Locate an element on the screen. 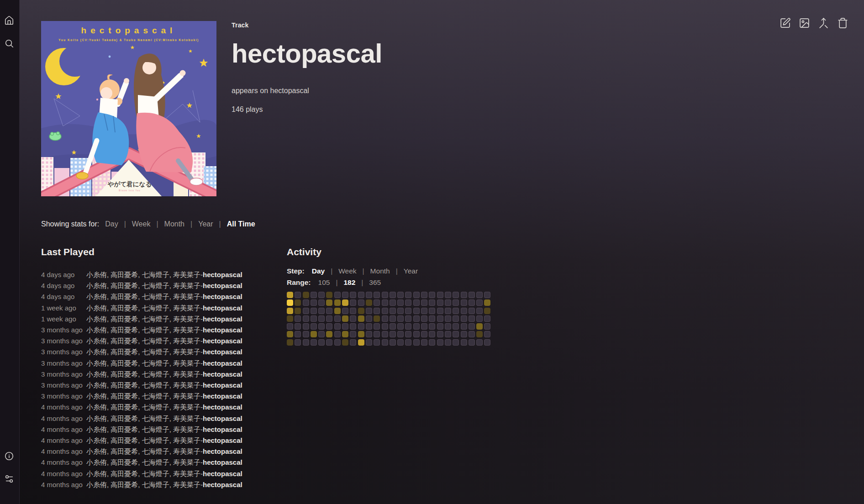 The height and width of the screenshot is (504, 864). info-icon is located at coordinates (10, 457).